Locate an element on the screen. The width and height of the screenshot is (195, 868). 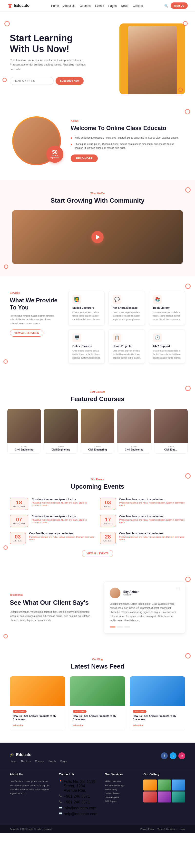
community-title: Start Growing With Community is located at coordinates (98, 200).